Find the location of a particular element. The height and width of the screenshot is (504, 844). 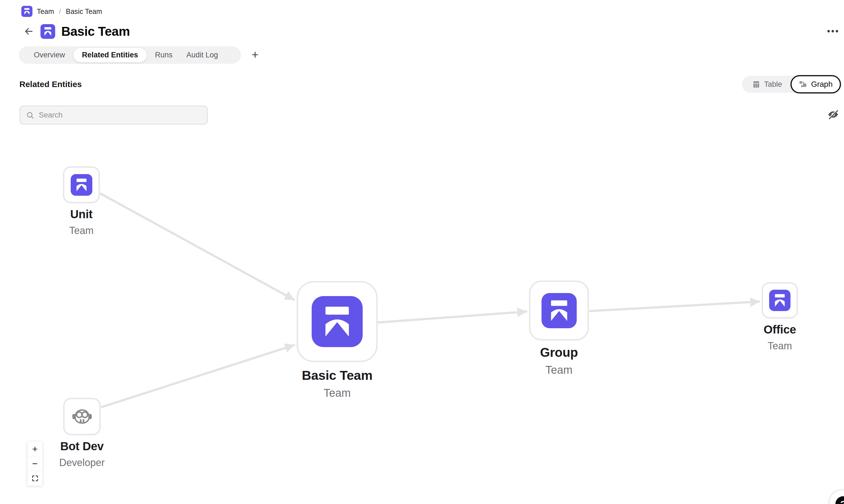

graph-edge-basic-group is located at coordinates (452, 317).